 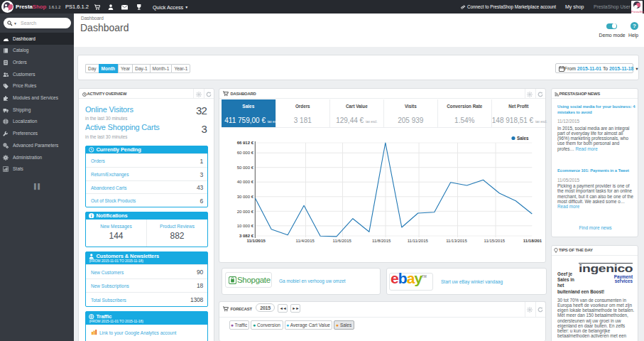 What do you see at coordinates (533, 241) in the screenshot?
I see `svg-text: 11/18/201` at bounding box center [533, 241].